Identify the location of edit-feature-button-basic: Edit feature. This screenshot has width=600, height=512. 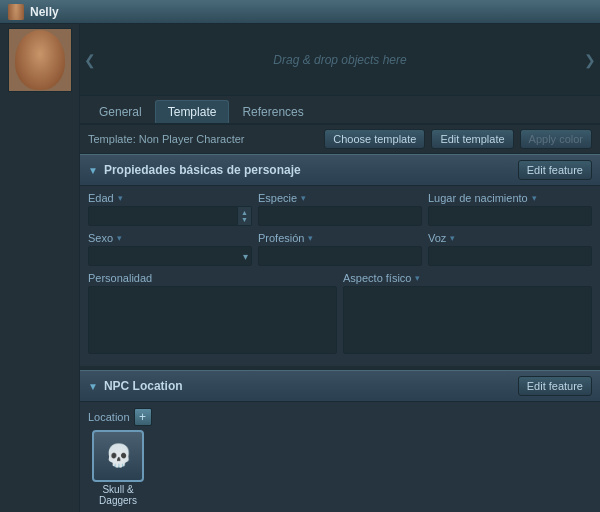
(555, 170).